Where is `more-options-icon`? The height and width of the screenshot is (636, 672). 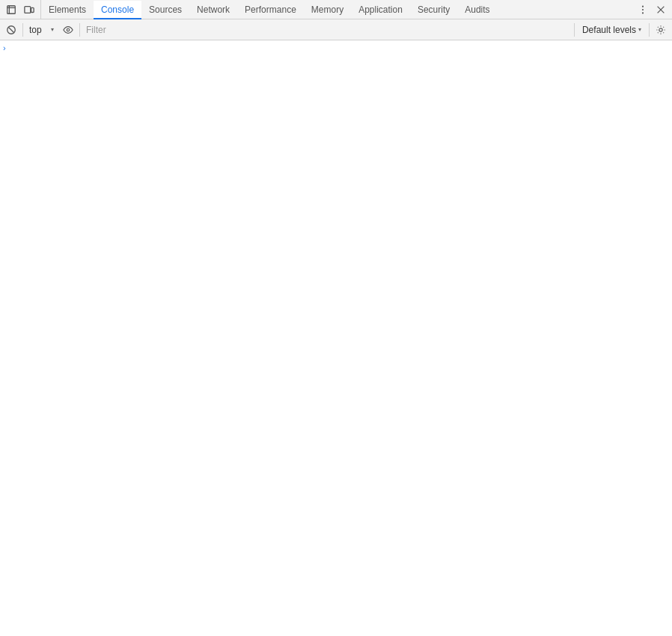
more-options-icon is located at coordinates (643, 10).